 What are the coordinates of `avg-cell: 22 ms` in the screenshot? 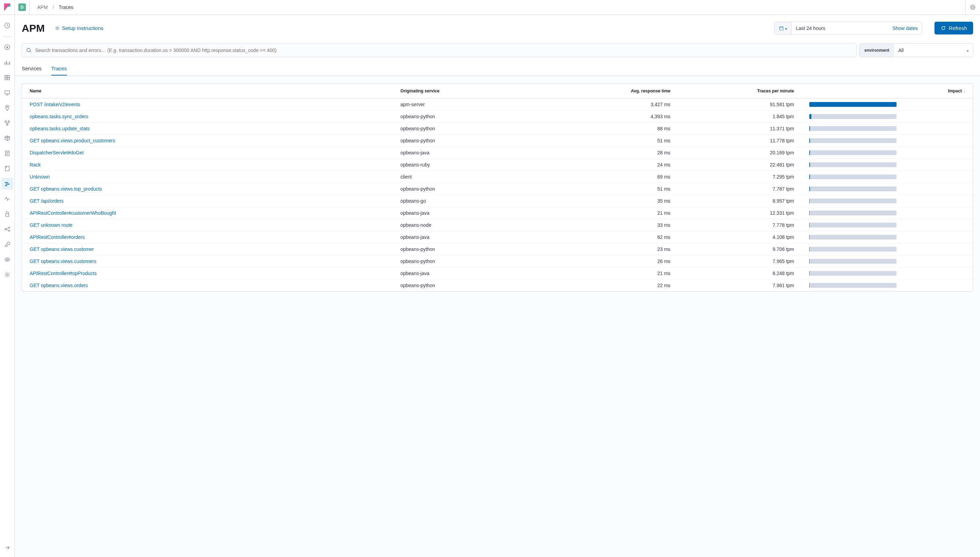 It's located at (616, 285).